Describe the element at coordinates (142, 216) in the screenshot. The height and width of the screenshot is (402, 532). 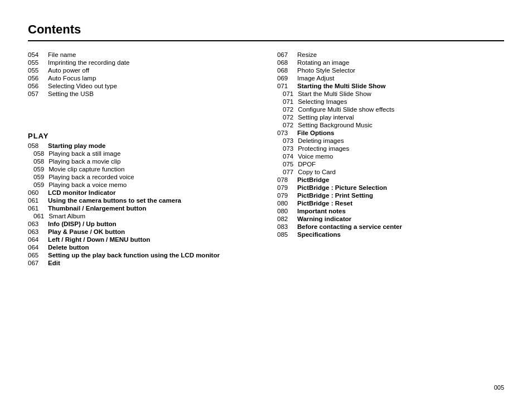
I see `list-item: 061Smart Album` at that location.